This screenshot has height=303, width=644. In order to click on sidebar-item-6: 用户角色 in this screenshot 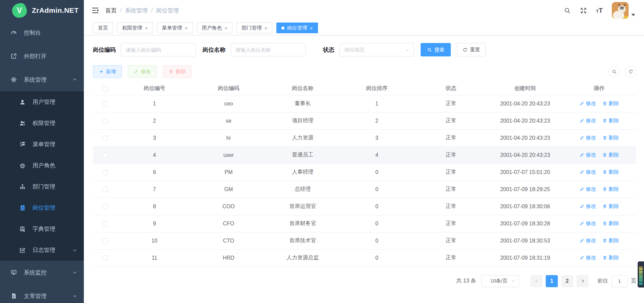, I will do `click(42, 165)`.